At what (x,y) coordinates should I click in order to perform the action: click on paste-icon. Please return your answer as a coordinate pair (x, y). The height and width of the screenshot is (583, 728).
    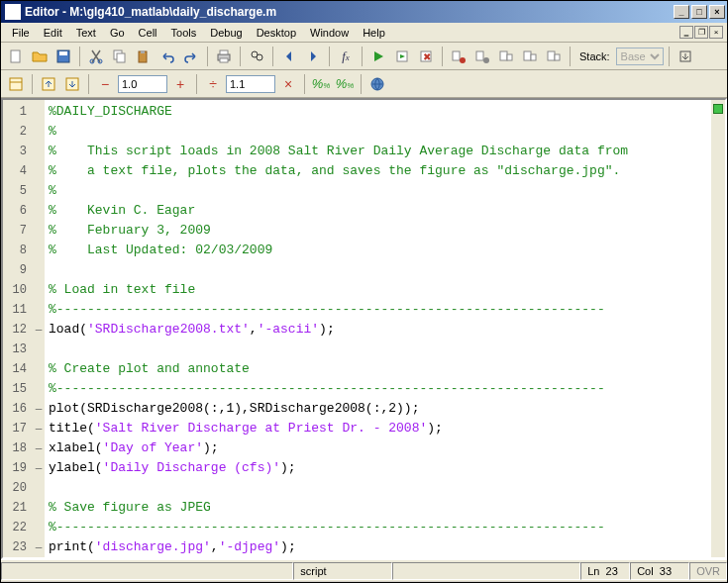
    Looking at the image, I should click on (144, 56).